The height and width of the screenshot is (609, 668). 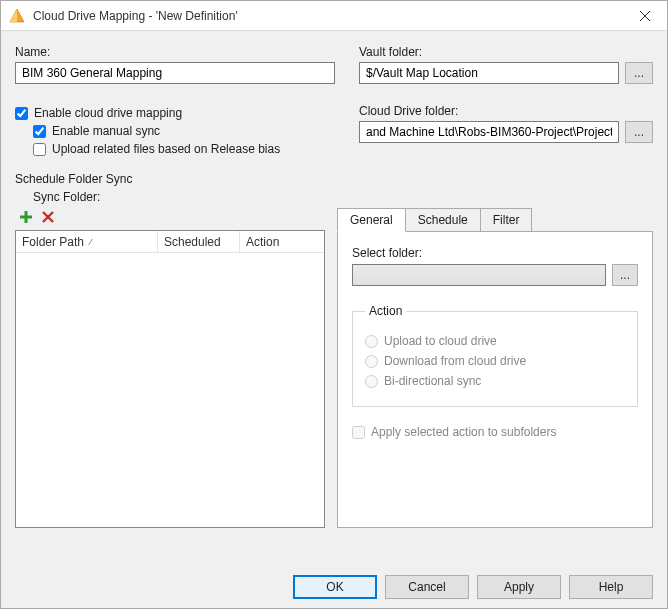 I want to click on apply-button: Apply, so click(x=519, y=587).